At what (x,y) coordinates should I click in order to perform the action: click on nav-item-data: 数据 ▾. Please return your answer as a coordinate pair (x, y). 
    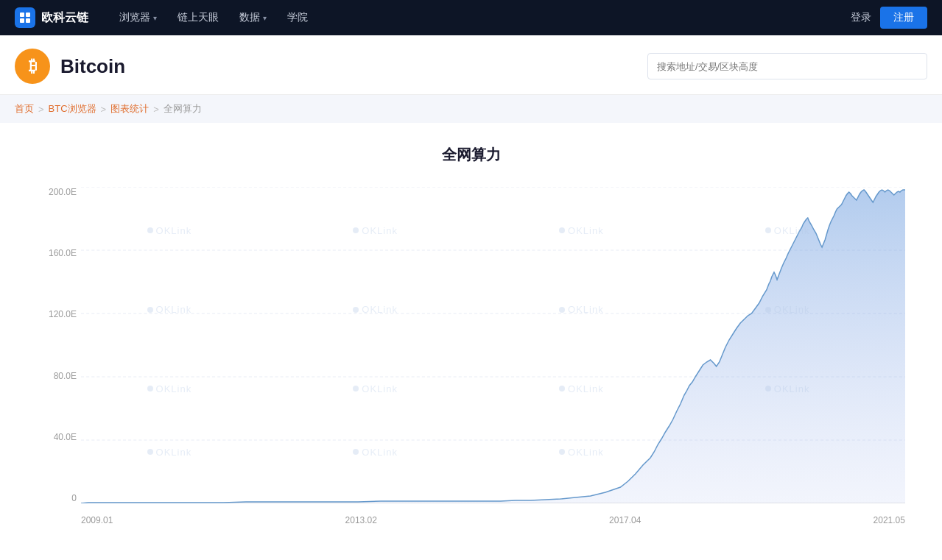
    Looking at the image, I should click on (253, 18).